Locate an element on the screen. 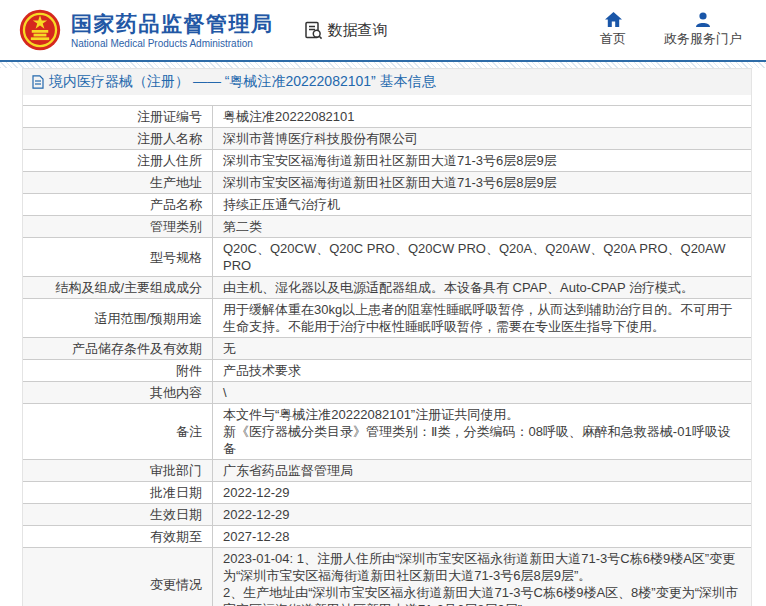  field-value: 第二类 is located at coordinates (482, 226).